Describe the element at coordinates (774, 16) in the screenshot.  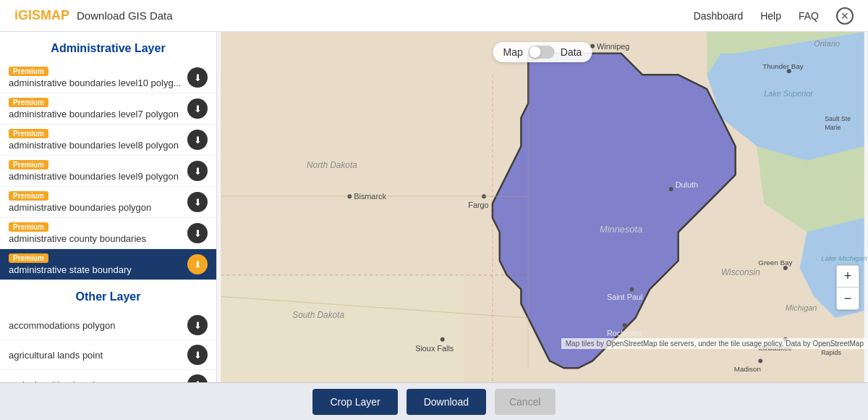
I see `header-nav: Dashboard Help FAQ ✕` at that location.